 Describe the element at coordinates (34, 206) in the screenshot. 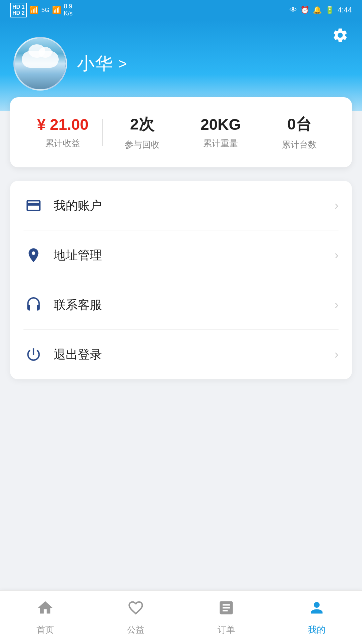

I see `card-icon` at that location.